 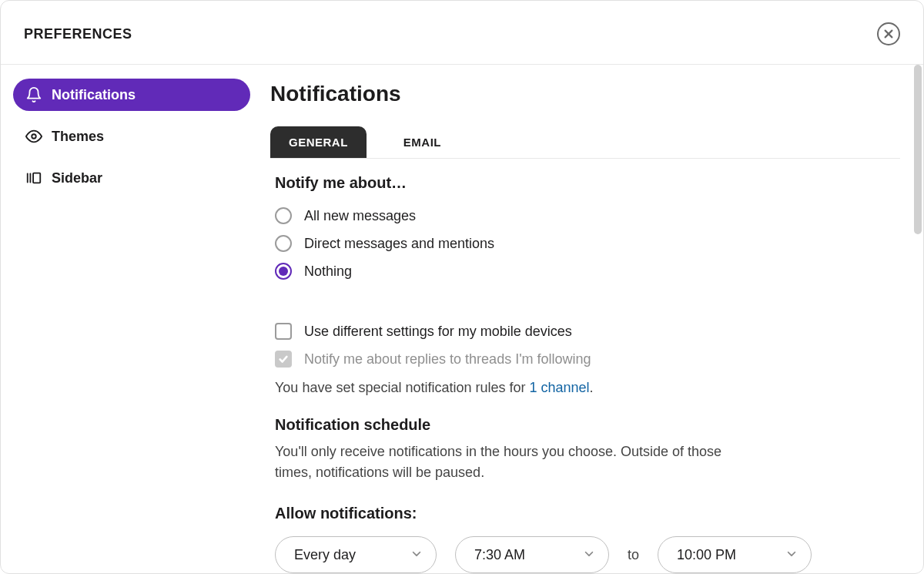 What do you see at coordinates (283, 359) in the screenshot?
I see `checkbox-thread-replies` at bounding box center [283, 359].